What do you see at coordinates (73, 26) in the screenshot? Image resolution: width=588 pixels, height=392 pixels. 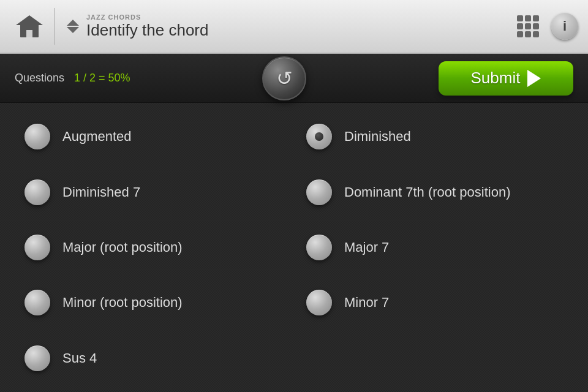 I see `nav-arrows` at bounding box center [73, 26].